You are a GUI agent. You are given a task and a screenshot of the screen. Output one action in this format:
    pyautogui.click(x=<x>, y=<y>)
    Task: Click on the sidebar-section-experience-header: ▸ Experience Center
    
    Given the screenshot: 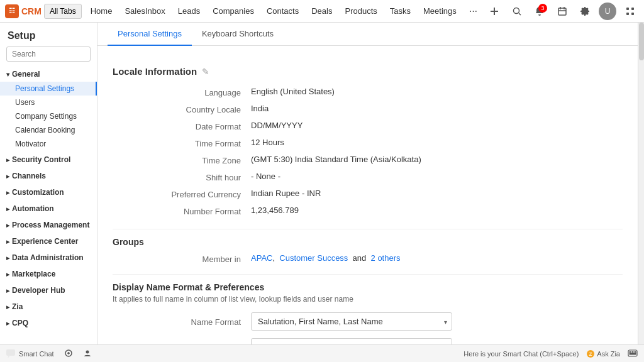 What is the action you would take?
    pyautogui.click(x=48, y=241)
    